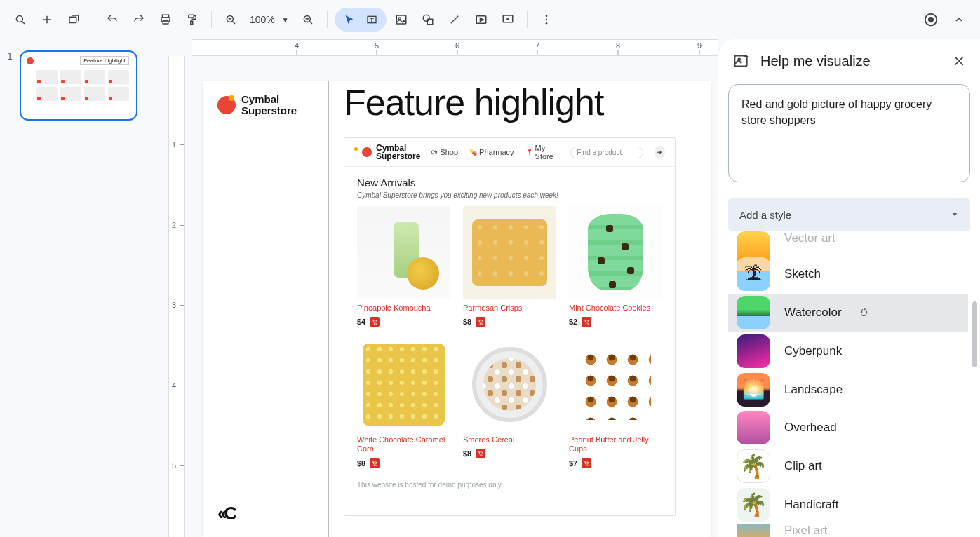 The width and height of the screenshot is (980, 537). What do you see at coordinates (192, 20) in the screenshot?
I see `paint-format-button` at bounding box center [192, 20].